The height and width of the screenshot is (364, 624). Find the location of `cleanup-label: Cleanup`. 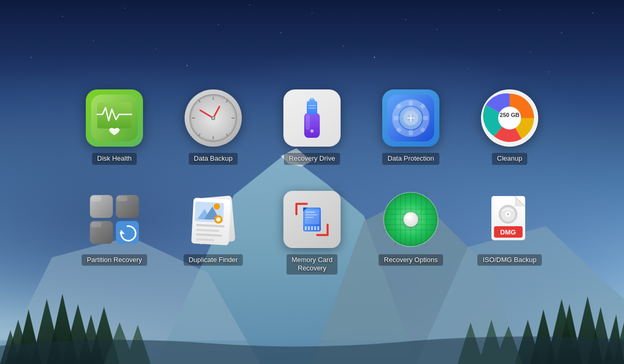

cleanup-label: Cleanup is located at coordinates (510, 159).